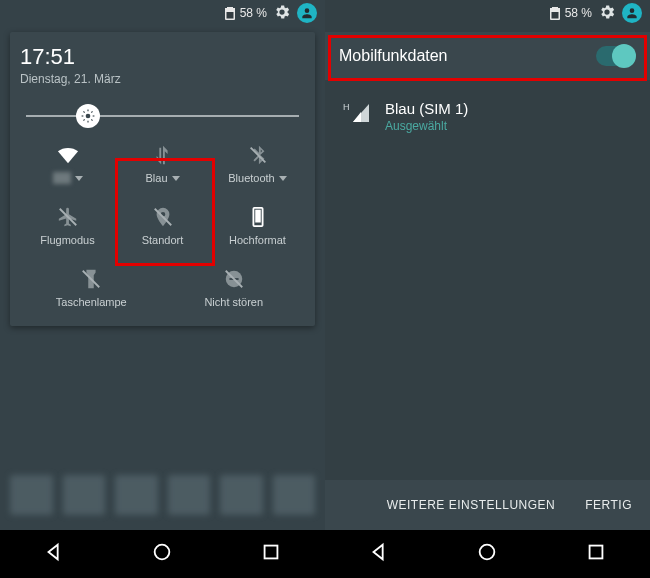 This screenshot has width=650, height=578. Describe the element at coordinates (91, 279) in the screenshot. I see `flashlight-icon` at that location.